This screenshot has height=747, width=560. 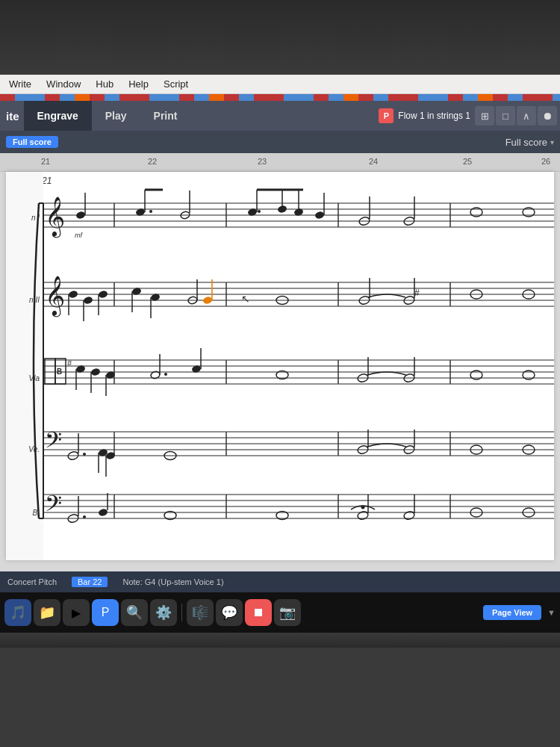 What do you see at coordinates (134, 613) in the screenshot?
I see `taskbar-icon-5: 🔍` at bounding box center [134, 613].